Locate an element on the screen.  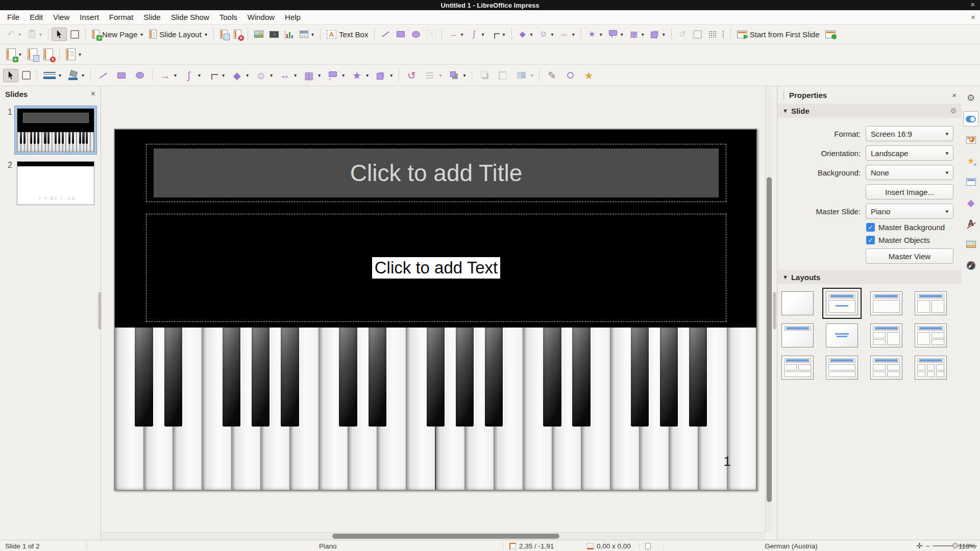
slide-layout-button: Slide Layout▾ is located at coordinates (178, 34).